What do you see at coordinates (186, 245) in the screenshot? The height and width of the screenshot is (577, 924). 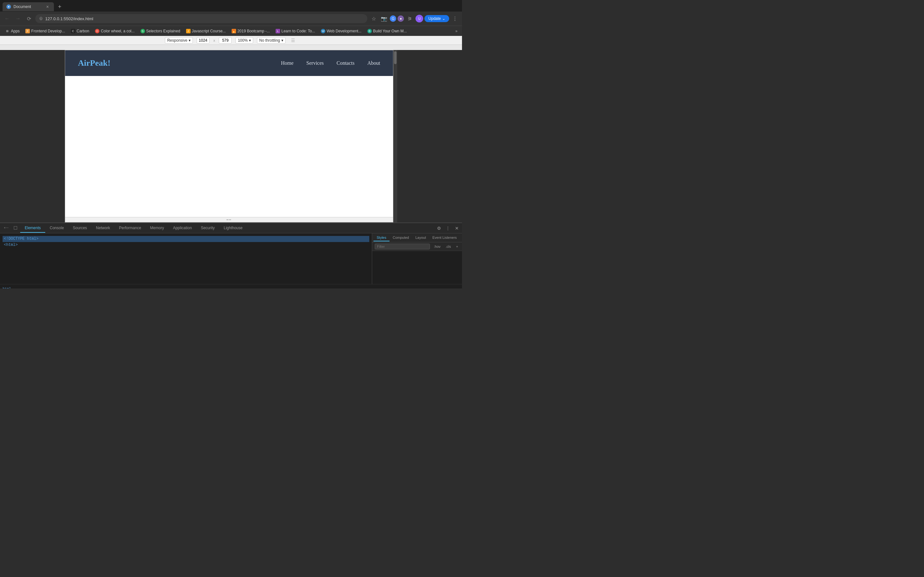 I see `html-line: <html>` at bounding box center [186, 245].